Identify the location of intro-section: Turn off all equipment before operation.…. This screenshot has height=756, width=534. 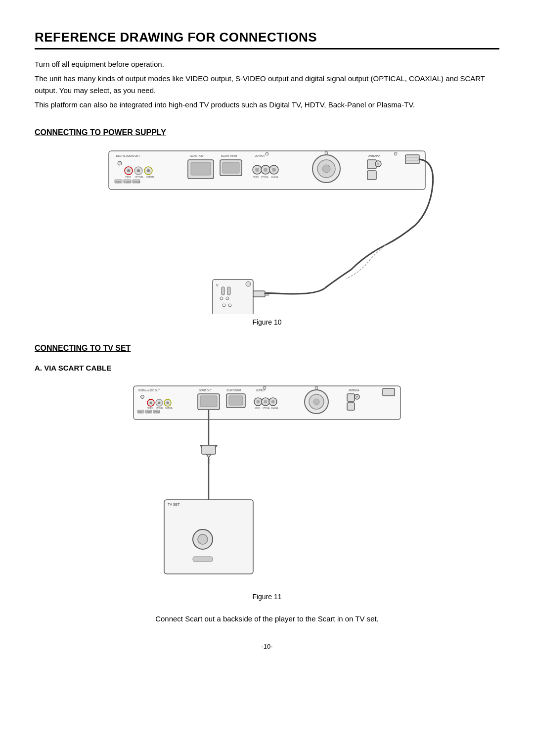
(267, 84).